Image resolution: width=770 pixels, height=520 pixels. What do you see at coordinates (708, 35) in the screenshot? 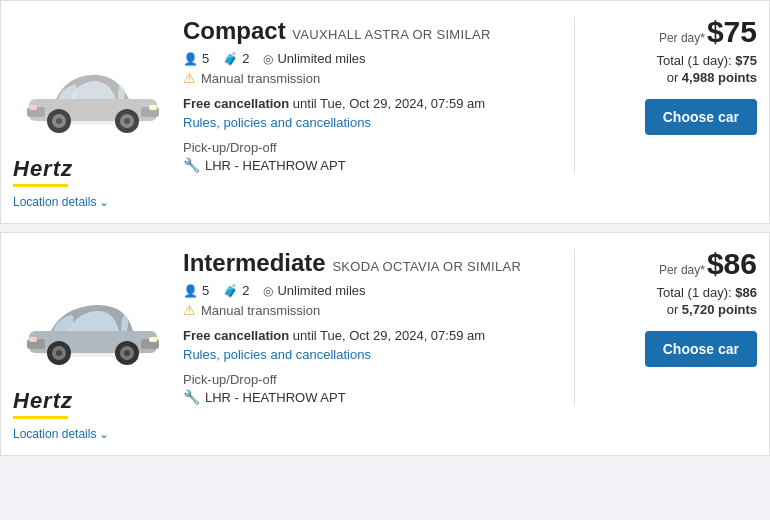
I see `per-day-row: Per day* $75` at bounding box center [708, 35].